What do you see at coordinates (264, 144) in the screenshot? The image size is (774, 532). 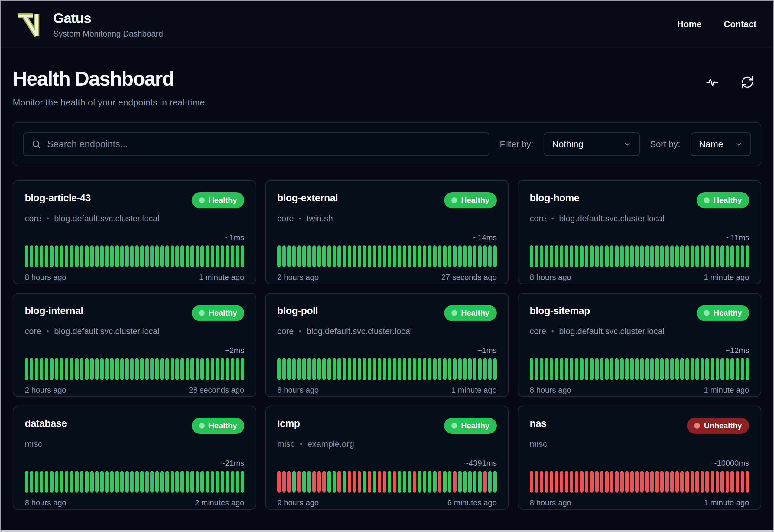 I see `search-input` at bounding box center [264, 144].